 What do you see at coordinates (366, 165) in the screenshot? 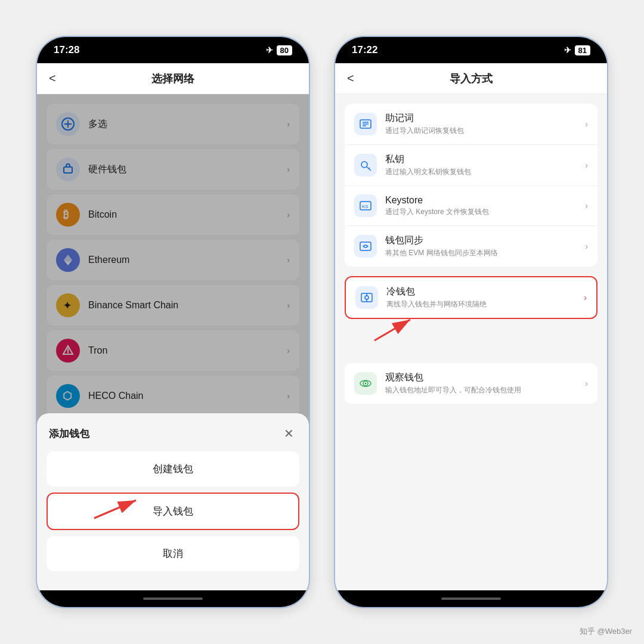
I see `privatekey-icon` at bounding box center [366, 165].